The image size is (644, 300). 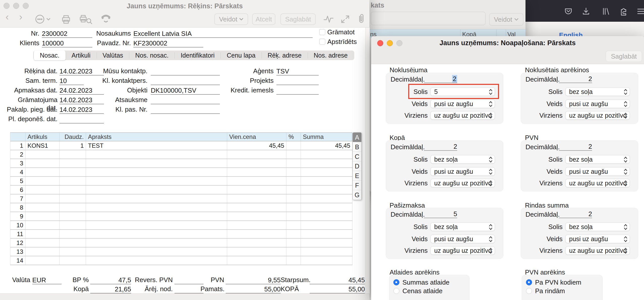 What do you see at coordinates (257, 145) in the screenshot?
I see `table-cell: 45,45` at bounding box center [257, 145].